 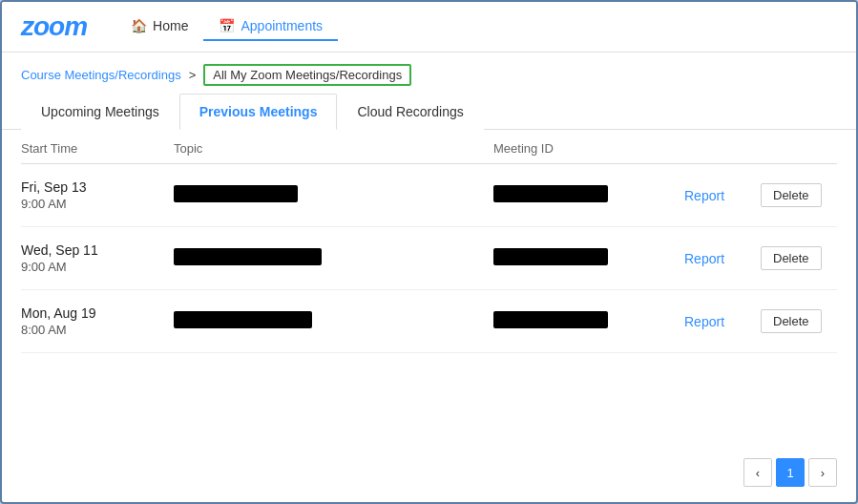 I want to click on nav-tab-appointments-label: Appointments, so click(x=282, y=26).